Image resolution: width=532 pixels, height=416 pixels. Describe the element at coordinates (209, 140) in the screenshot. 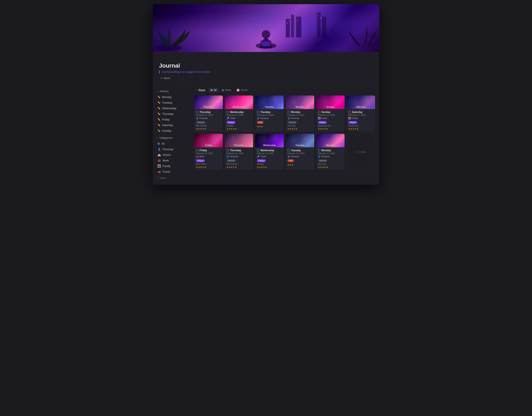

I see `card-thumb-friday-2: Friday` at that location.